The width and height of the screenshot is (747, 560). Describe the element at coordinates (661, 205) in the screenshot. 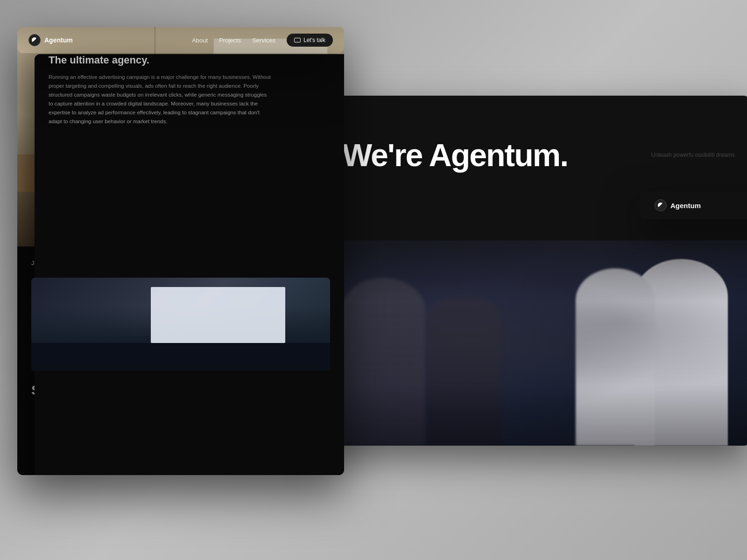

I see `logo-icon` at that location.